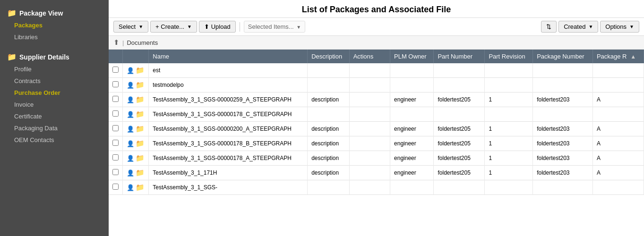  What do you see at coordinates (54, 37) in the screenshot?
I see `sidebar-item-libraries: Libraries` at bounding box center [54, 37].